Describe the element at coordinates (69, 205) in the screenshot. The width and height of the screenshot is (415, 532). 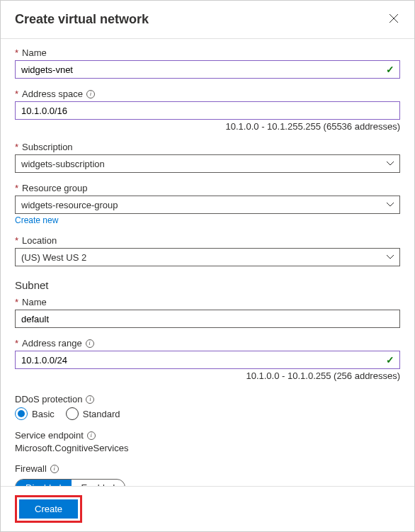
I see `resource-group-value: widgets-resource-group` at that location.